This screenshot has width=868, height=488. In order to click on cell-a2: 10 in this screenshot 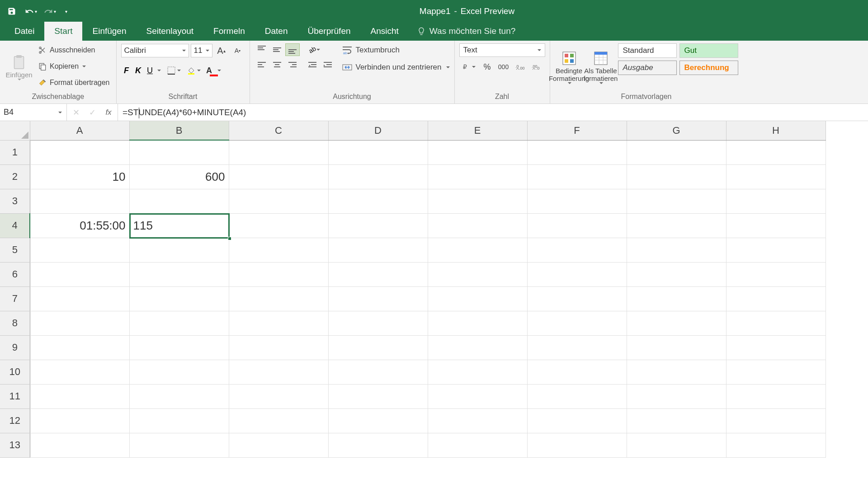, I will do `click(80, 177)`.